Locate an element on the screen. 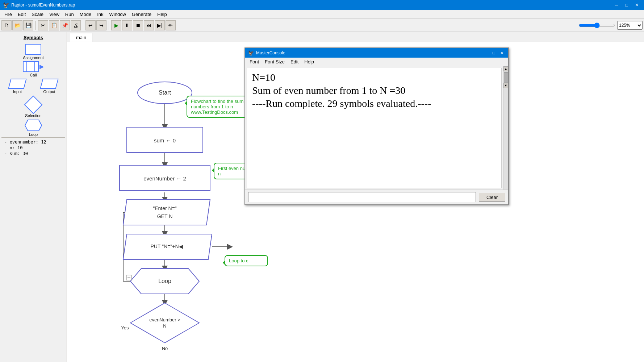 The width and height of the screenshot is (644, 362). svg-text: sum ← 0 is located at coordinates (165, 141).